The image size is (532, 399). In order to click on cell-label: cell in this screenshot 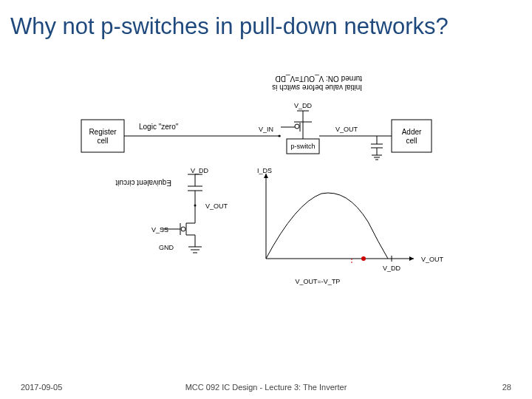, I will do `click(102, 140)`.